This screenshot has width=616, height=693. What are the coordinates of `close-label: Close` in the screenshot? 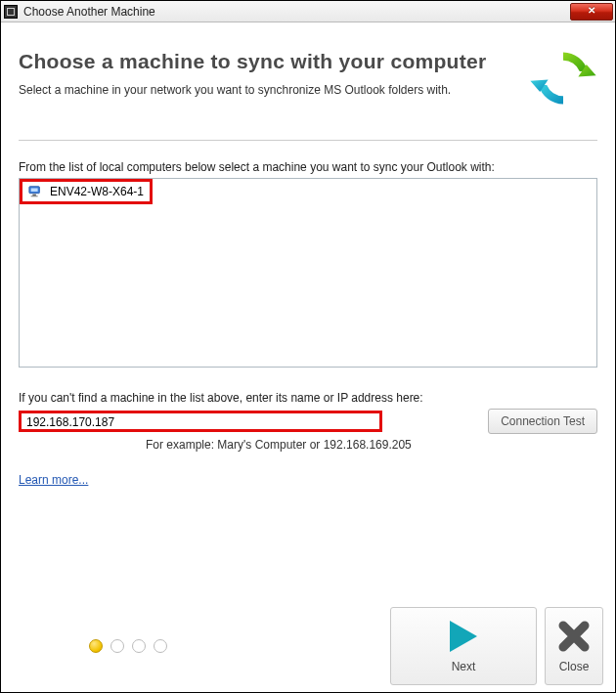 It's located at (575, 667).